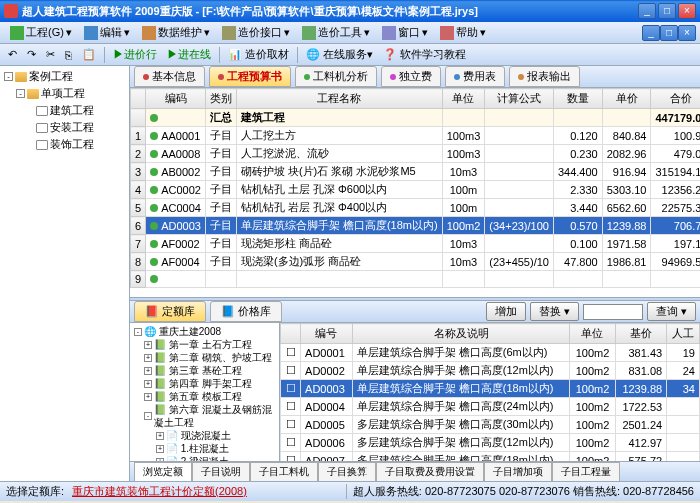 The image size is (700, 503). I want to click on table-row: 汇总建筑工程447179.09, so click(416, 118).